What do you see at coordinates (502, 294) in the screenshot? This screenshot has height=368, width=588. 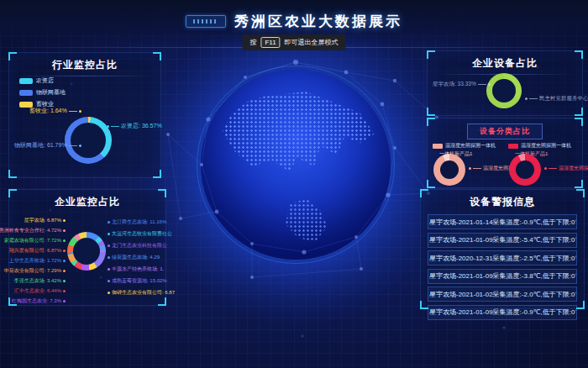 I see `alert-item: 星宇农场-2021-01-02采集温度:-2.0℃,低于下限:0℃` at bounding box center [502, 294].